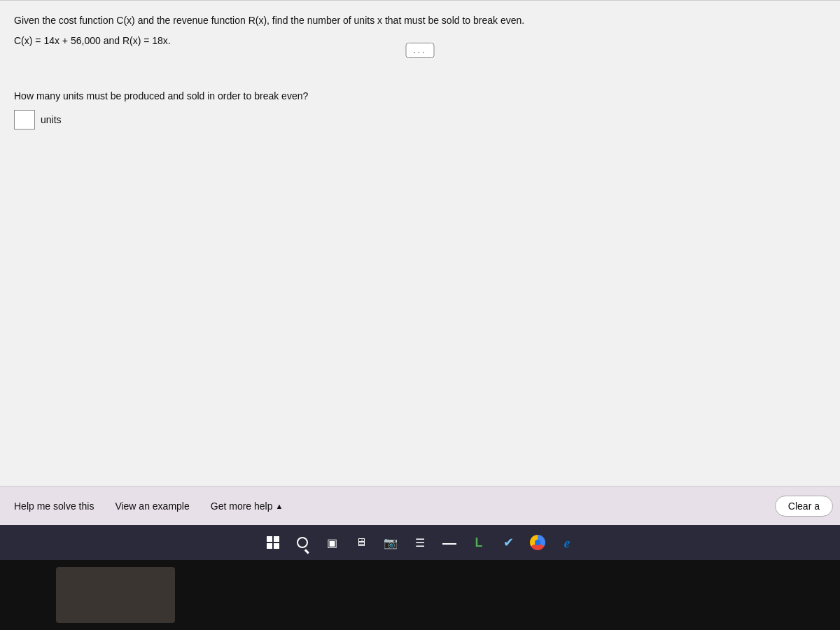  What do you see at coordinates (508, 542) in the screenshot?
I see `action-icon: ✔` at bounding box center [508, 542].